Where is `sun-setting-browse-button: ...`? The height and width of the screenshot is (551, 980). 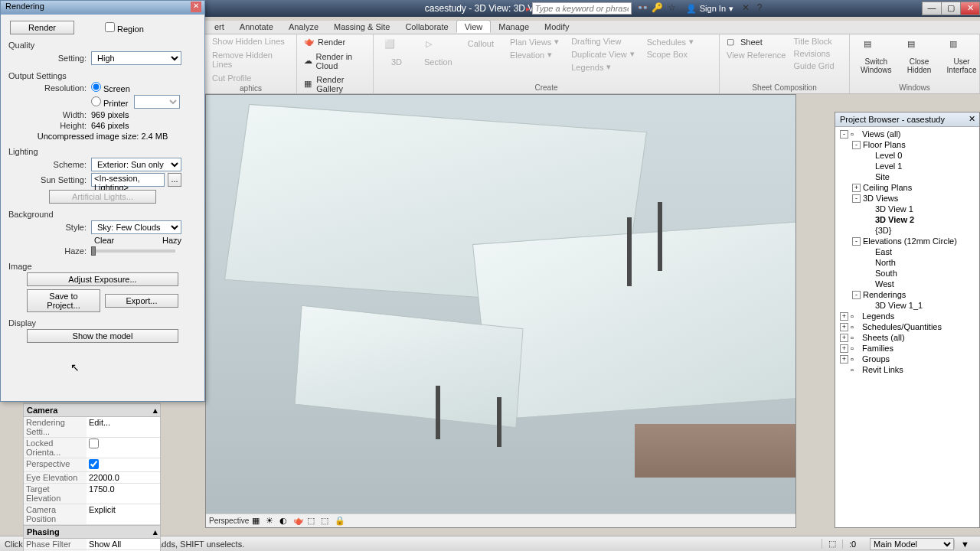 sun-setting-browse-button: ... is located at coordinates (175, 180).